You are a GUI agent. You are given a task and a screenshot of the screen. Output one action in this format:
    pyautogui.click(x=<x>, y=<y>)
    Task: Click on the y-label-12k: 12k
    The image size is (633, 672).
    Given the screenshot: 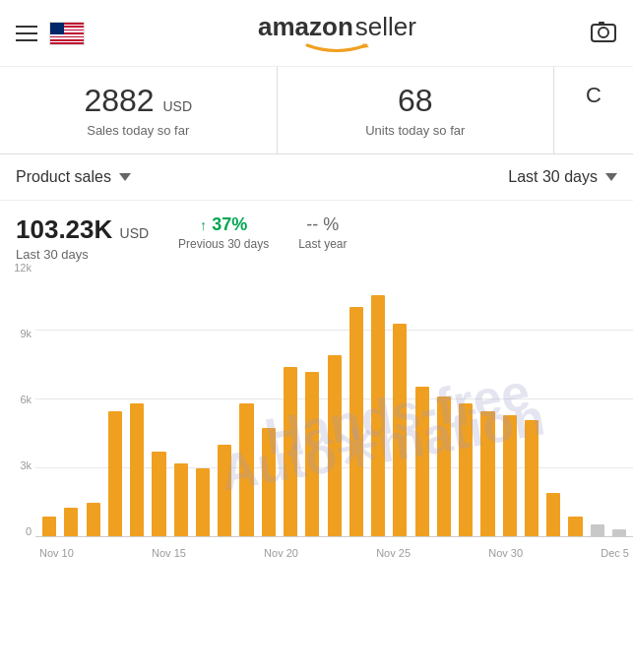 What is the action you would take?
    pyautogui.click(x=18, y=268)
    